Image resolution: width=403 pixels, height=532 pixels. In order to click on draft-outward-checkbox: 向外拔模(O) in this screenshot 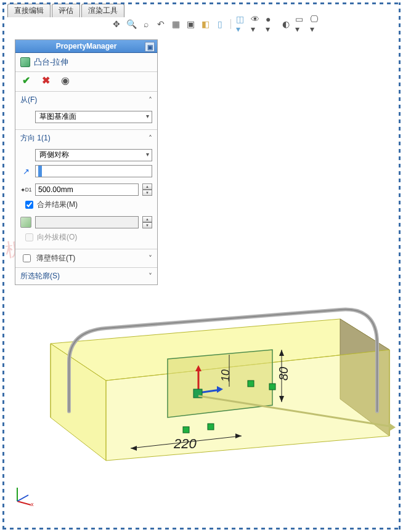, I will do `click(86, 238)`.